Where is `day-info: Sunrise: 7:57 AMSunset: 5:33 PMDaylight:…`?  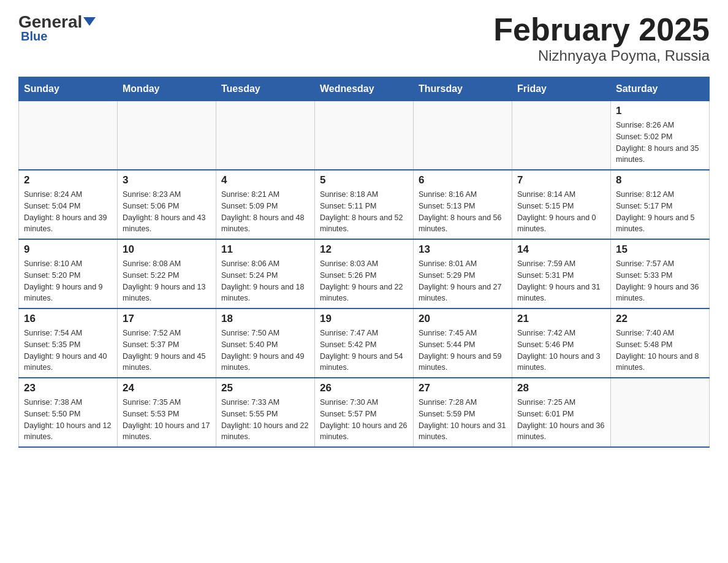 day-info: Sunrise: 7:57 AMSunset: 5:33 PMDaylight:… is located at coordinates (660, 281).